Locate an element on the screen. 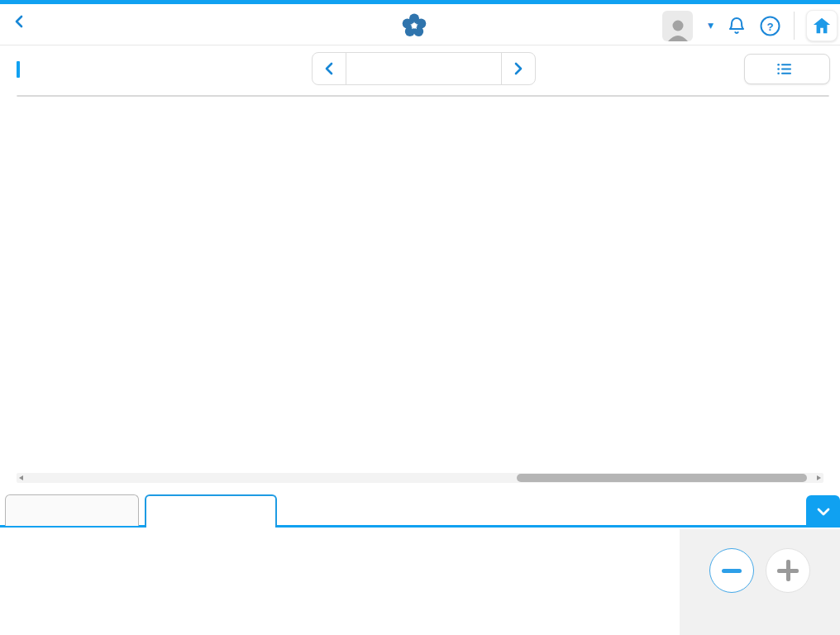 The height and width of the screenshot is (635, 840). chevron-down-icon: ▼ is located at coordinates (711, 26).